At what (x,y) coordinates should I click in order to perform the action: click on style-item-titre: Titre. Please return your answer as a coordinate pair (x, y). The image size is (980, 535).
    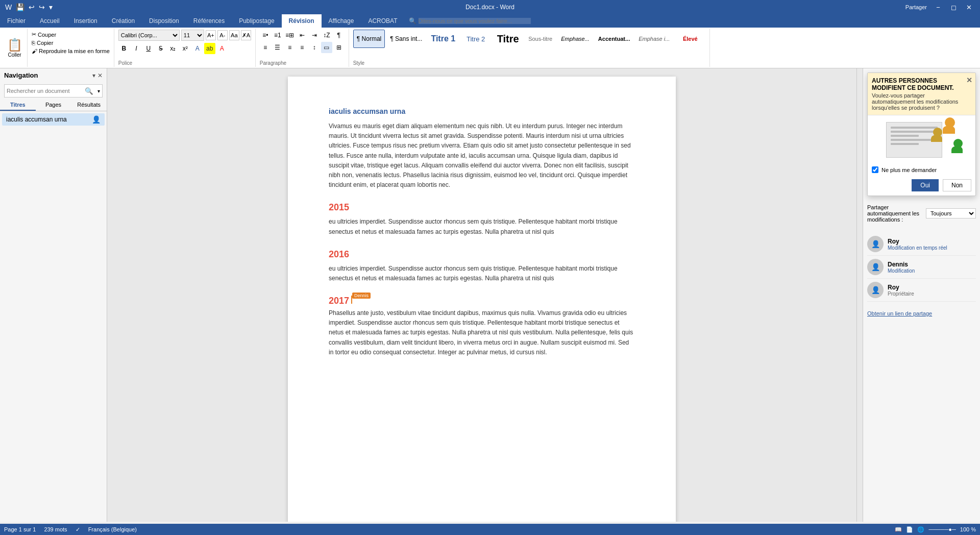
    Looking at the image, I should click on (508, 39).